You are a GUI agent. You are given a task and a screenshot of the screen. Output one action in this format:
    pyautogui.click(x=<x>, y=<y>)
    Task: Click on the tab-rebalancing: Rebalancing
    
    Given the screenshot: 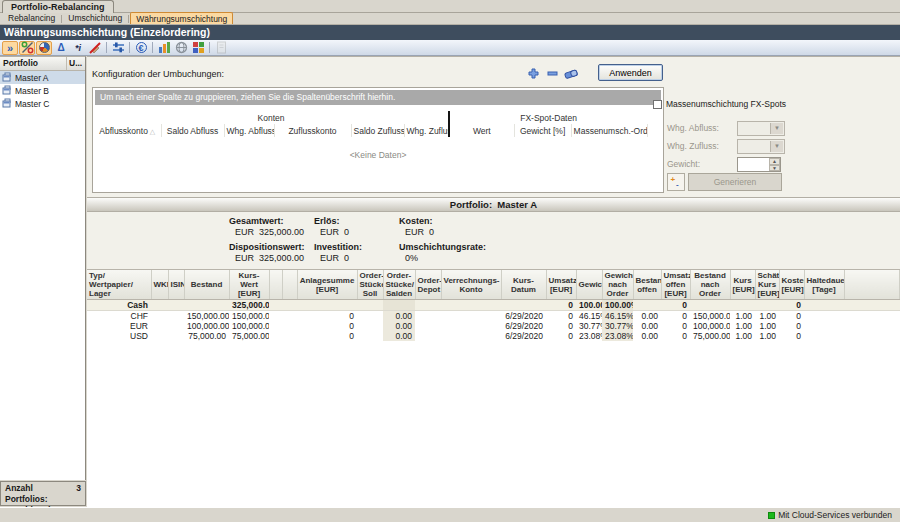 What is the action you would take?
    pyautogui.click(x=32, y=18)
    